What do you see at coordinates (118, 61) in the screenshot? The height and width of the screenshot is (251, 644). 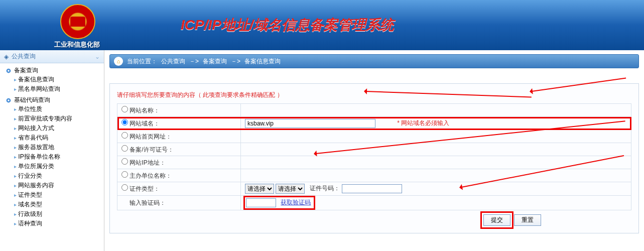 I see `home-icon: ⌂` at bounding box center [118, 61].